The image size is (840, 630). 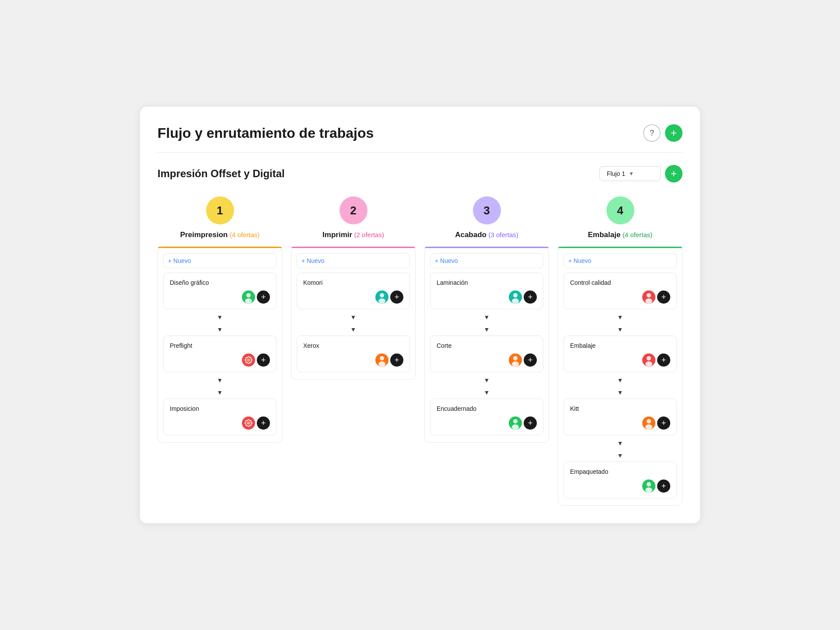 I want to click on card-name: Embalaje, so click(x=620, y=346).